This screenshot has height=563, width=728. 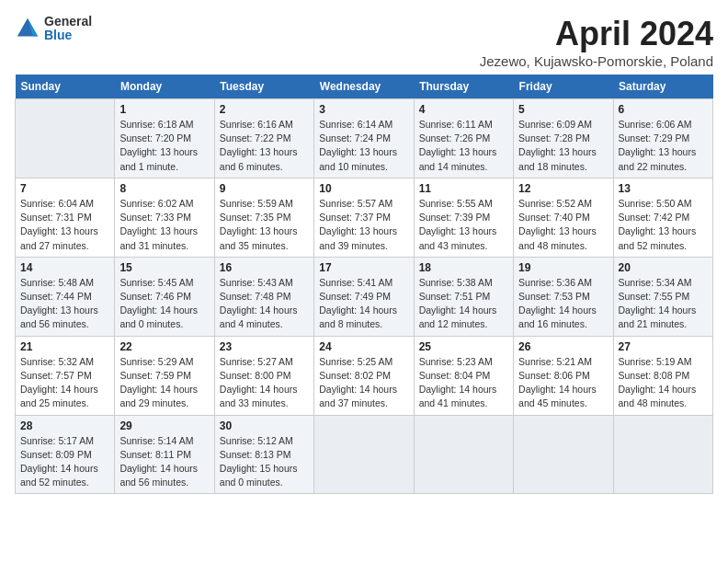 What do you see at coordinates (265, 304) in the screenshot?
I see `day-detail: Sunrise: 5:43 AM Sunset: 7:48 PM Dayligh…` at bounding box center [265, 304].